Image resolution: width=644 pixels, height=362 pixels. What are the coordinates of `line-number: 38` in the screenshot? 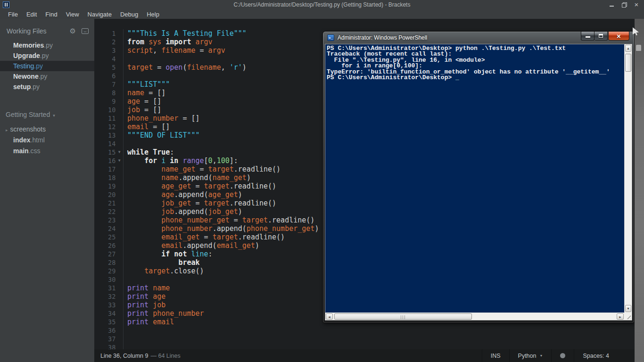 It's located at (105, 346).